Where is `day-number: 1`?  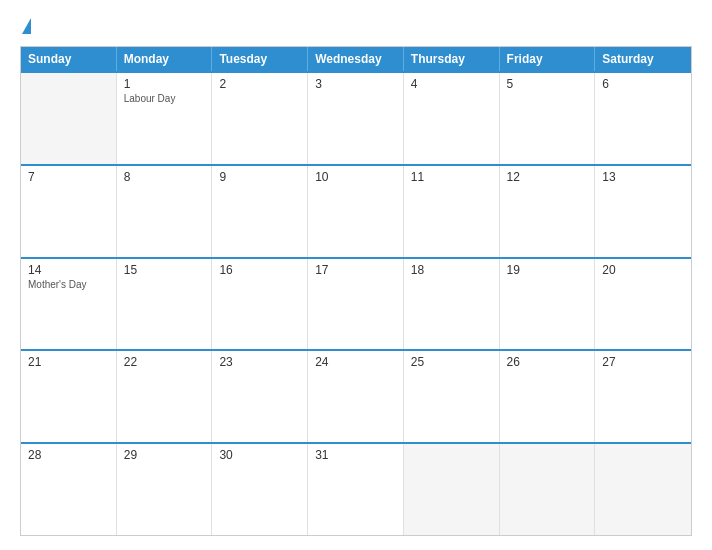 day-number: 1 is located at coordinates (164, 84).